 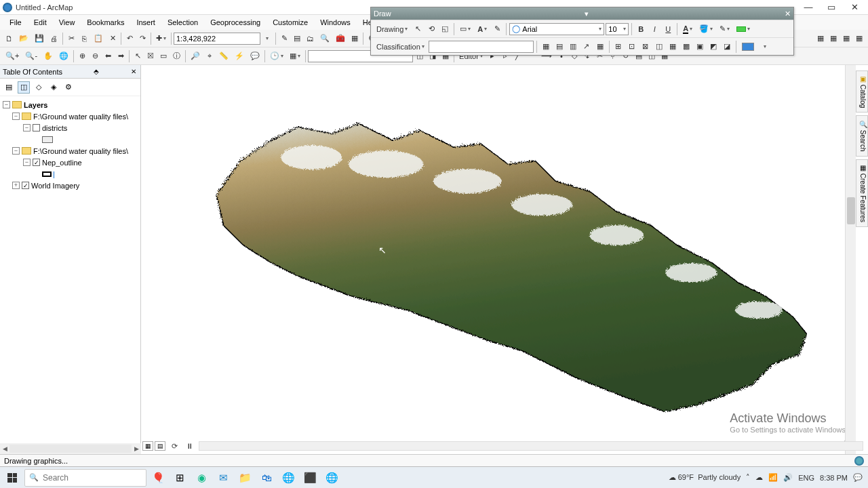 I want to click on rectangle-tool-icon: ▭, so click(x=465, y=29).